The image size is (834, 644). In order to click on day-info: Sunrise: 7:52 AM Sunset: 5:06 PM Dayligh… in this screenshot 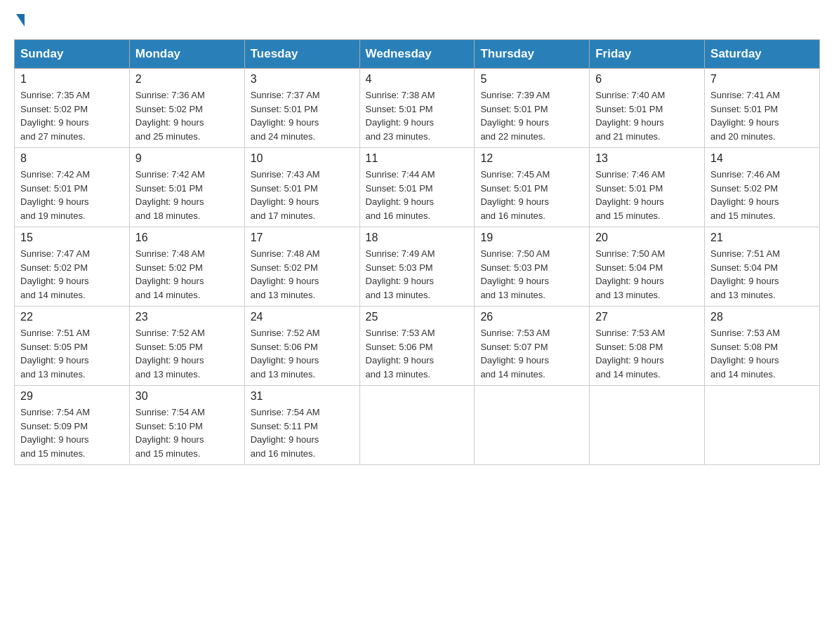, I will do `click(302, 354)`.